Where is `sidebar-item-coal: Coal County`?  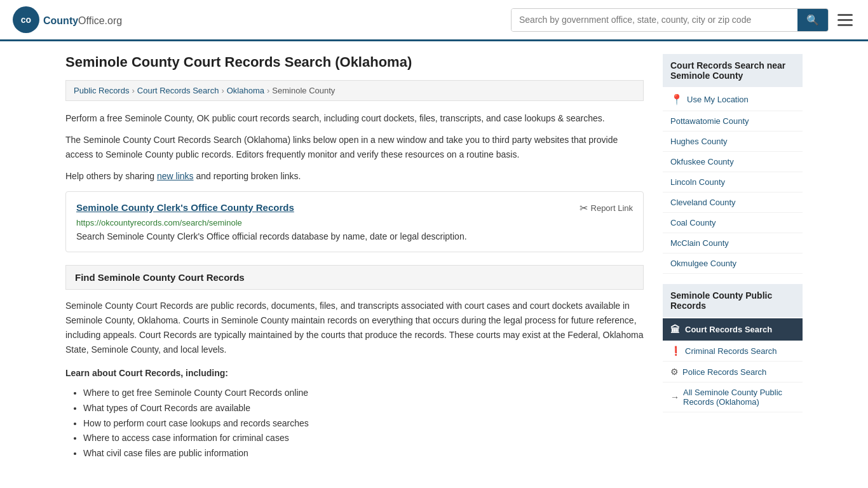
sidebar-item-coal: Coal County is located at coordinates (733, 223).